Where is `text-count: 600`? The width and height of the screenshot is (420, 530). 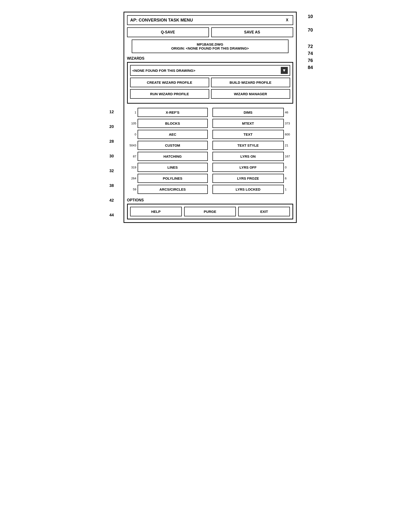
text-count: 600 is located at coordinates (288, 134).